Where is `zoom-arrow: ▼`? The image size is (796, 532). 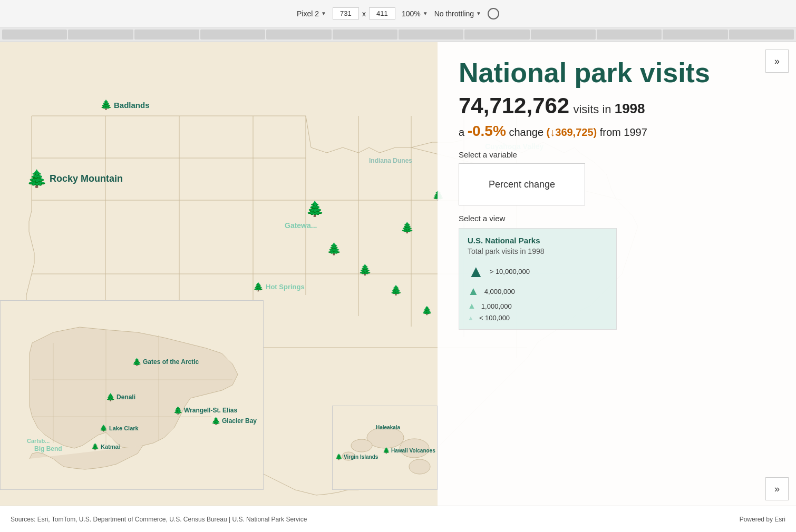 zoom-arrow: ▼ is located at coordinates (425, 14).